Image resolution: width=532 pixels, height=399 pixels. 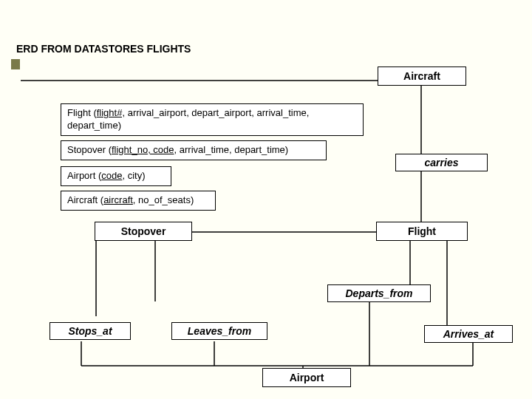 What do you see at coordinates (219, 331) in the screenshot?
I see `relationship-leaves-from: Leaves_from` at bounding box center [219, 331].